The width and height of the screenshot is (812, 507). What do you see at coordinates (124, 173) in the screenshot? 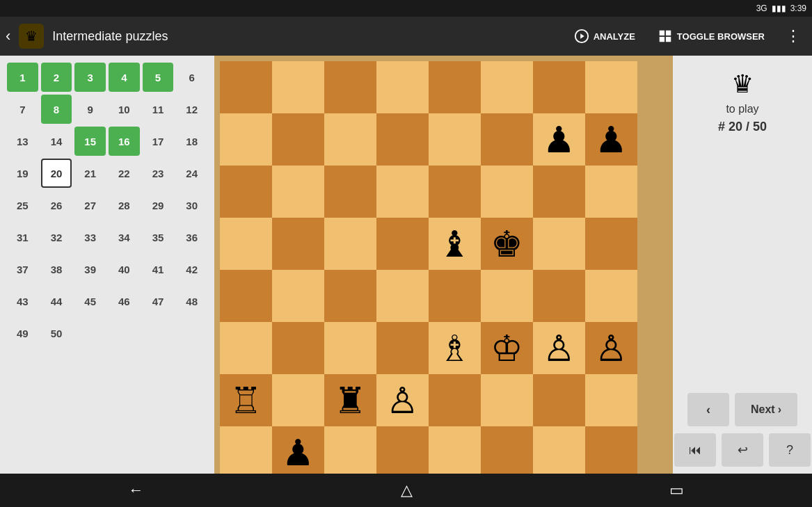
I see `puzzle-cell-22: 22` at bounding box center [124, 173].